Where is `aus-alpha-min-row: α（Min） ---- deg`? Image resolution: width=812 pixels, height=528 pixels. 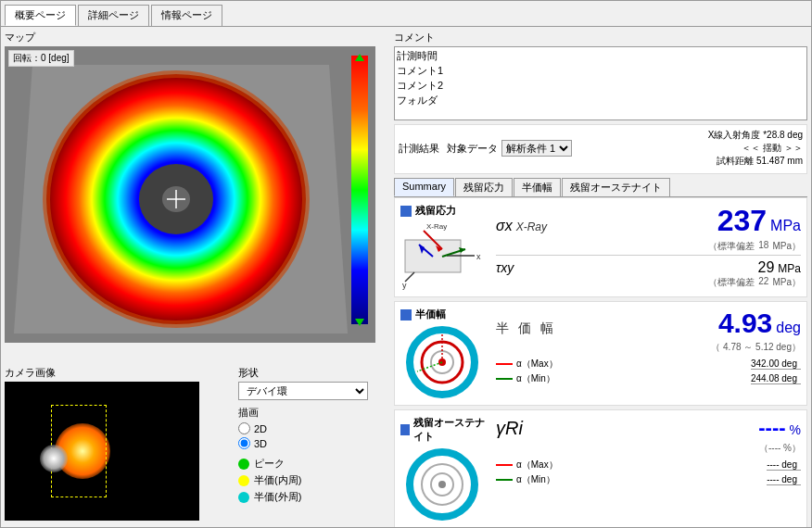 aus-alpha-min-row: α（Min） ---- deg is located at coordinates (649, 480).